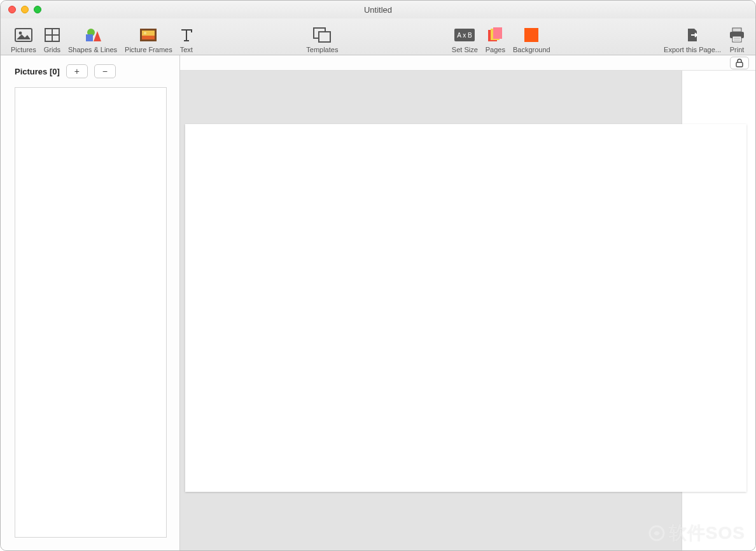 The height and width of the screenshot is (551, 756). Describe the element at coordinates (495, 50) in the screenshot. I see `pages-label: Pages` at that location.